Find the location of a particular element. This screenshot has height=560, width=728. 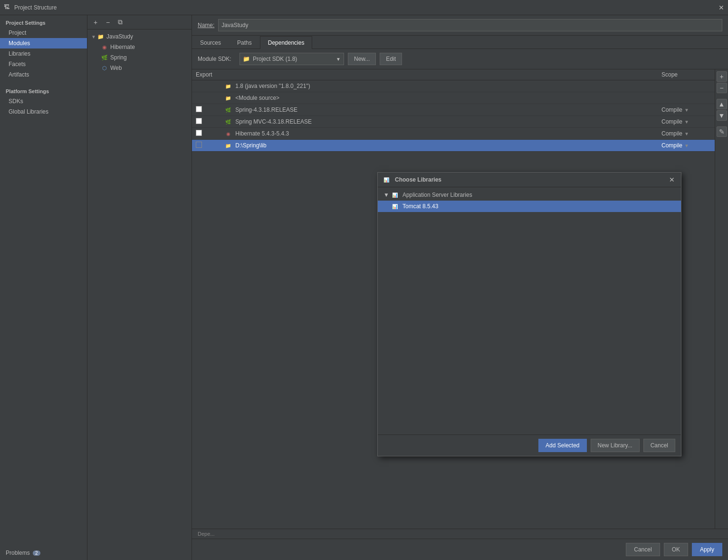

table-row: 📁 <Module source> is located at coordinates (453, 98).